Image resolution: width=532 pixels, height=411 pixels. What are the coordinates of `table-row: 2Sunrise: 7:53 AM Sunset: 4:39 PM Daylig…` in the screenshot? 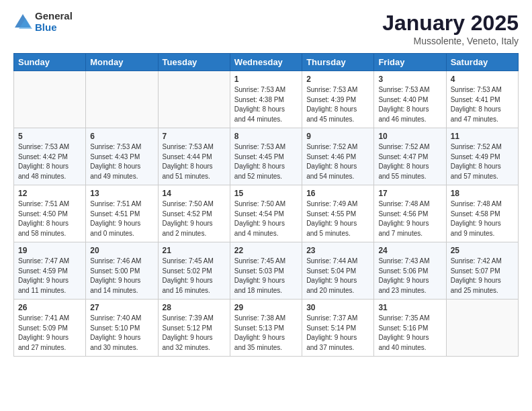 It's located at (339, 99).